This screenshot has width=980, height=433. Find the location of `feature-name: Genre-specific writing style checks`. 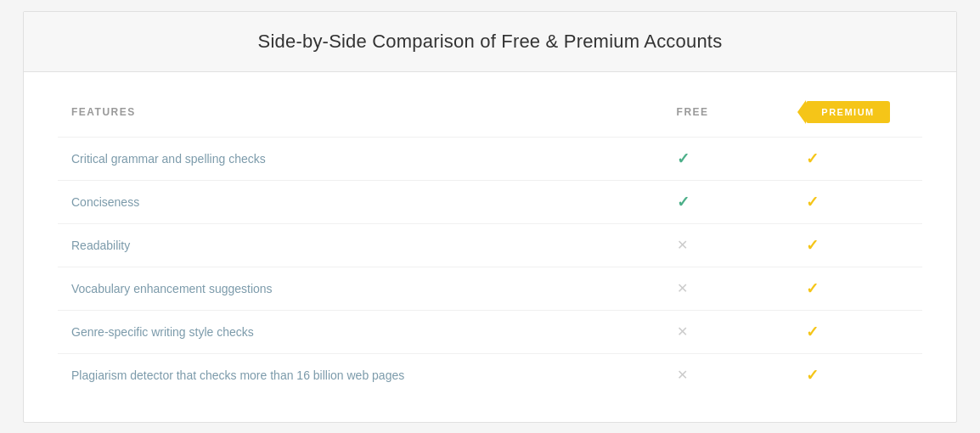

feature-name: Genre-specific writing style checks is located at coordinates (360, 331).